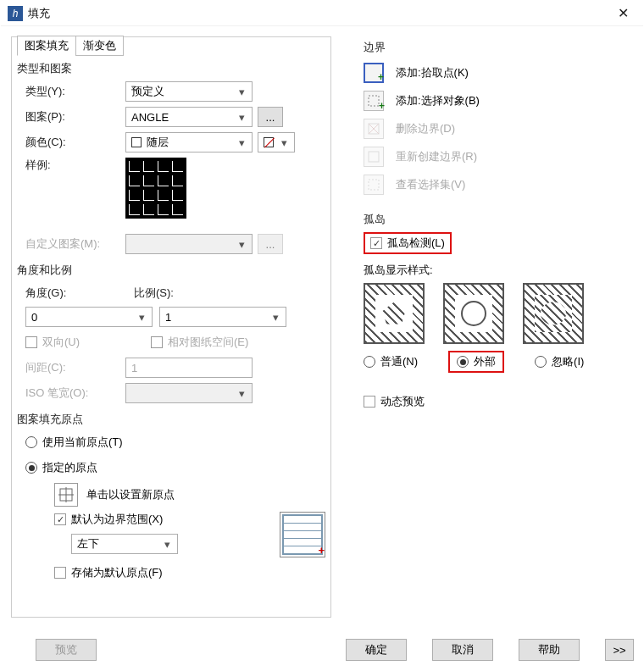 The image size is (644, 671). What do you see at coordinates (66, 495) in the screenshot?
I see `pick-origin-button` at bounding box center [66, 495].